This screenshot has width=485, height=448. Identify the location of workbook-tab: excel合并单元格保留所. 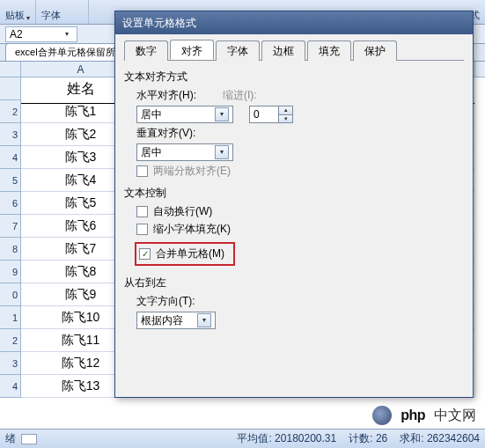
(62, 52).